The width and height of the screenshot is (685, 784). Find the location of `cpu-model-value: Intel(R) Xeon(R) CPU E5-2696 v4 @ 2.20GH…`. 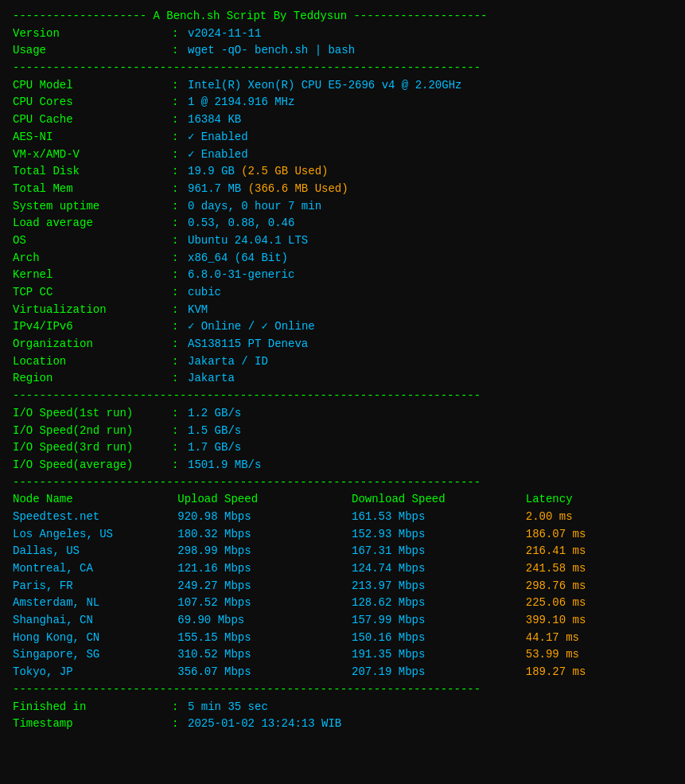

cpu-model-value: Intel(R) Xeon(R) CPU E5-2696 v4 @ 2.20GH… is located at coordinates (430, 86).